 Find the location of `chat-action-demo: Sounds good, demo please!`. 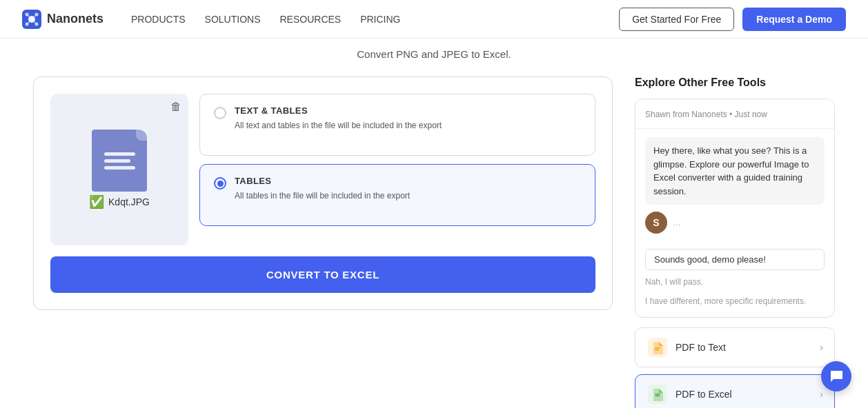

chat-action-demo: Sounds good, demo please! is located at coordinates (735, 259).